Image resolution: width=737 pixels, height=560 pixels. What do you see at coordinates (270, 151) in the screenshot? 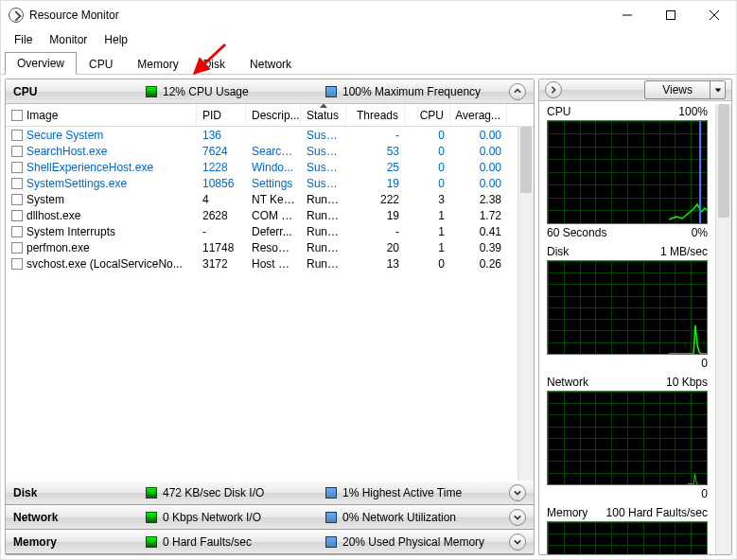
I see `table-row: SearchHost.exe7624Search...Suspe...5300.…` at bounding box center [270, 151].